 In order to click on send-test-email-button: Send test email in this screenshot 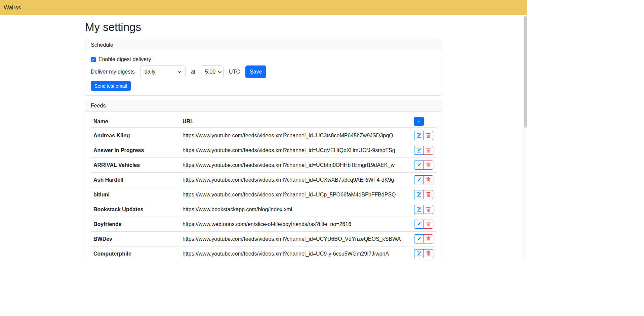, I will do `click(111, 86)`.